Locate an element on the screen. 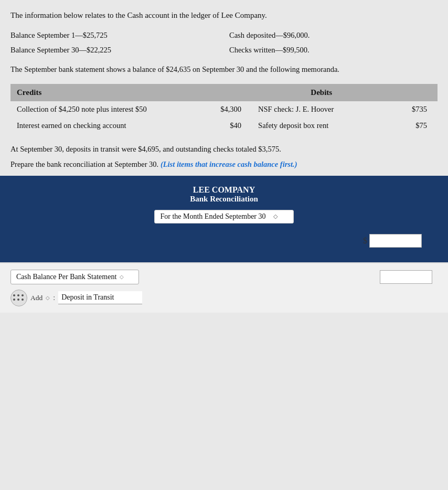  month-ended-label: For the Month Ended September 30 is located at coordinates (213, 217).